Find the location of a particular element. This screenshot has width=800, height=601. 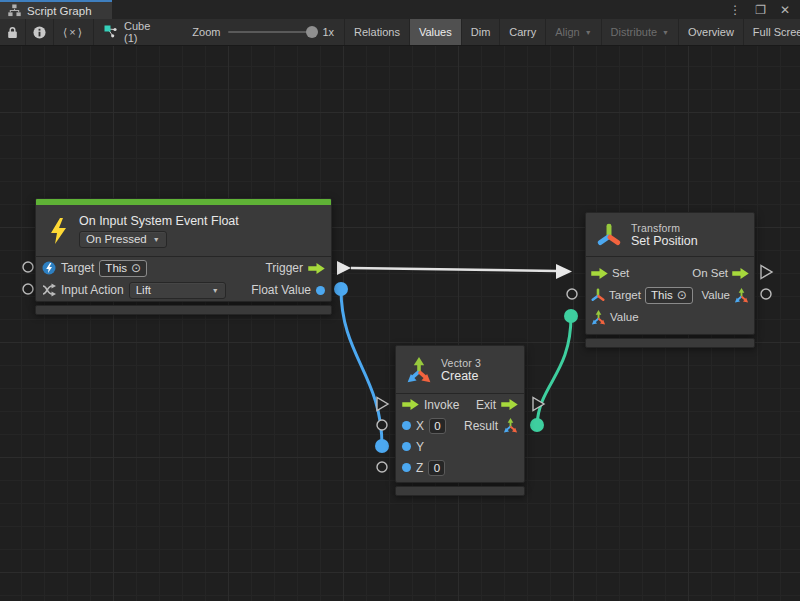

zoom-control: Zoom 1x is located at coordinates (264, 32).